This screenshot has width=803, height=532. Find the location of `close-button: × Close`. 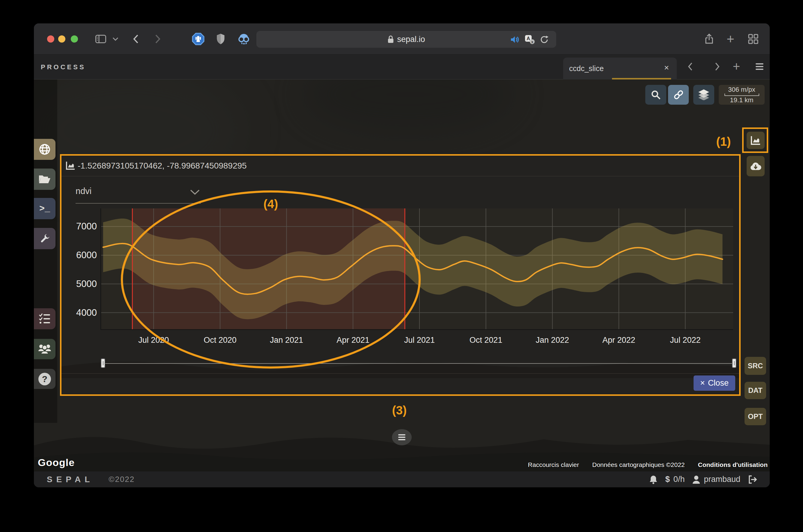

close-button: × Close is located at coordinates (714, 383).